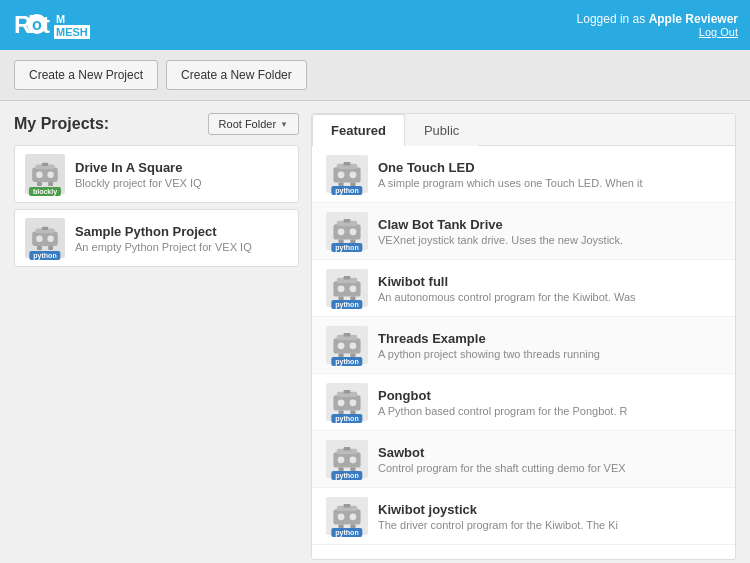 Image resolution: width=750 pixels, height=563 pixels. What do you see at coordinates (156, 206) in the screenshot?
I see `projects-list: blocklyDrive In A SquareBlockly project …` at bounding box center [156, 206].